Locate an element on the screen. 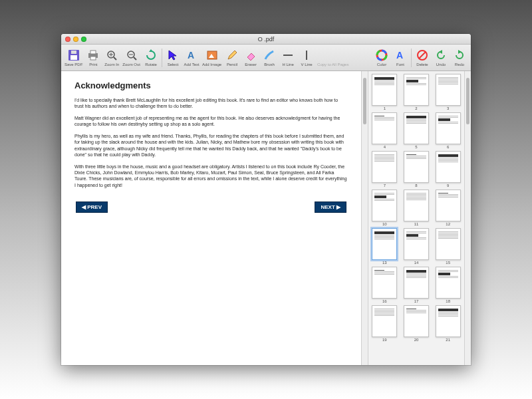 The image size is (532, 399). thumbnail-page-10: 10 is located at coordinates (384, 207).